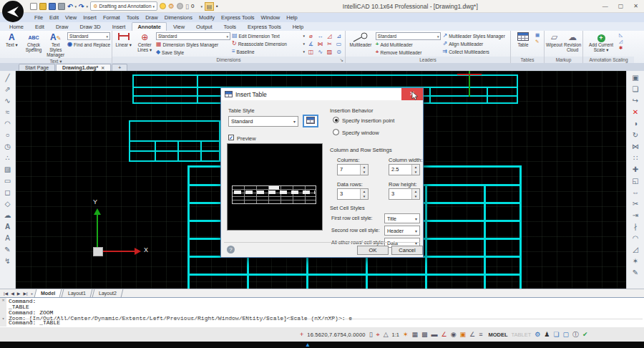 The image size is (644, 348). What do you see at coordinates (635, 100) in the screenshot?
I see `paste-tool-icon: ↪` at bounding box center [635, 100].